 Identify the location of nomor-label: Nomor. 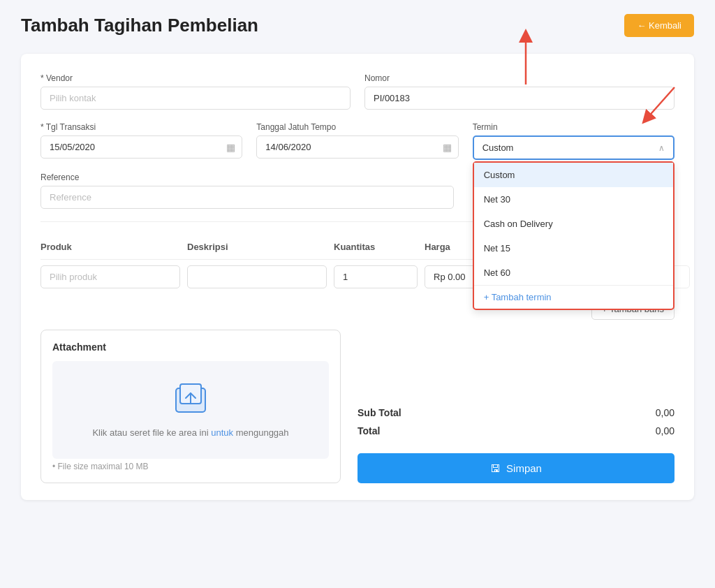
(519, 78).